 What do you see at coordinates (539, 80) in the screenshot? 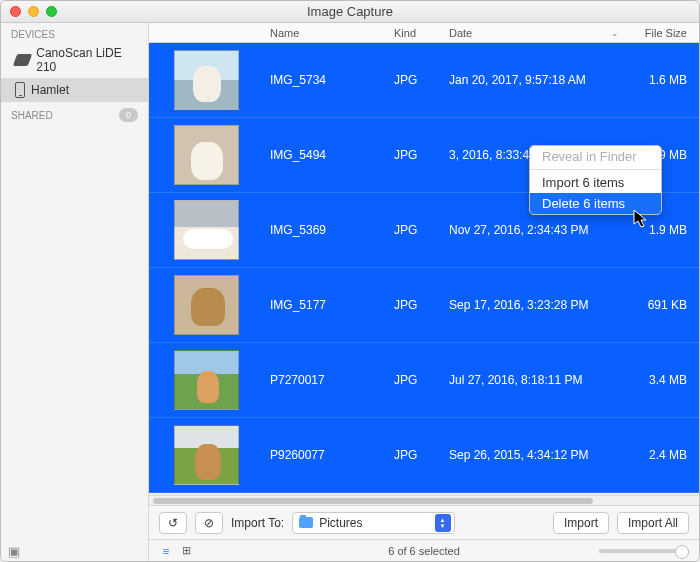
I see `cell-date: Jan 20, 2017, 9:57:18 AM` at bounding box center [539, 80].